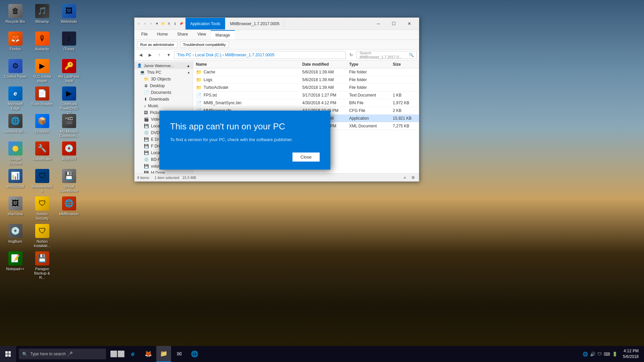 This screenshot has height=362, width=644. I want to click on window-title-label: MMBrowser_1.7.2017.0005, so click(255, 23).